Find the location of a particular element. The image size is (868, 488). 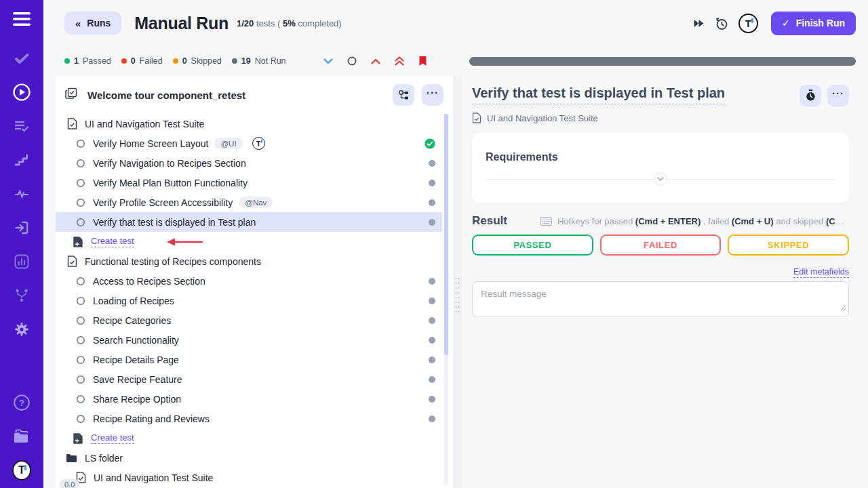

tree-test-row: Verify that test is displayed in Test pl… is located at coordinates (249, 222).